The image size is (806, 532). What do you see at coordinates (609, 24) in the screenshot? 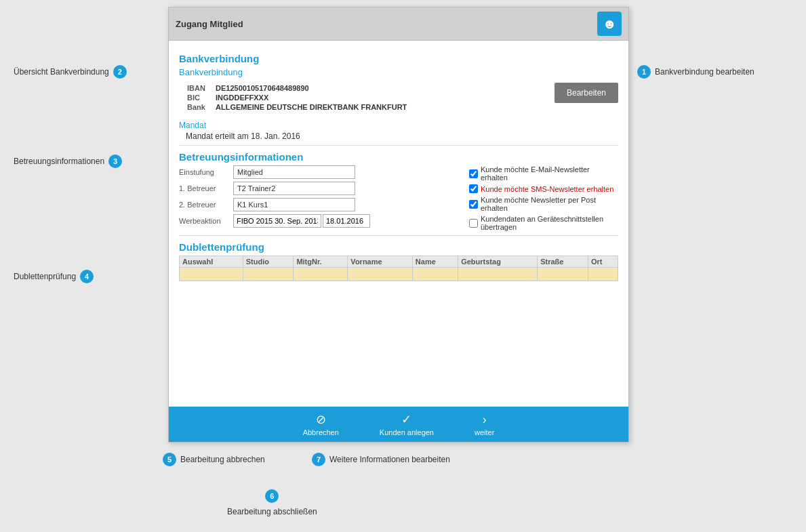
I see `modal-logo: ☻` at bounding box center [609, 24].